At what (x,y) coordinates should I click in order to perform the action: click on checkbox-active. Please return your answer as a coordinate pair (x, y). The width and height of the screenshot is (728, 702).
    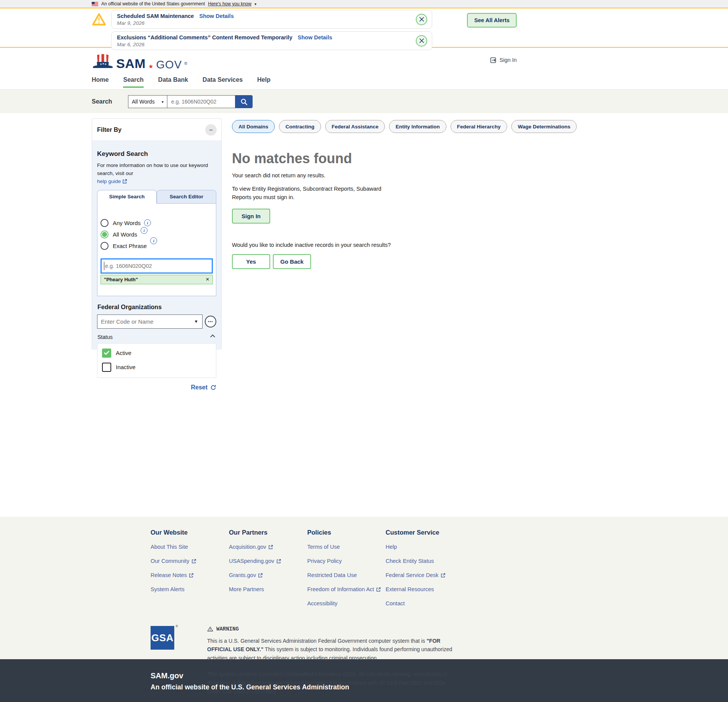
    Looking at the image, I should click on (107, 353).